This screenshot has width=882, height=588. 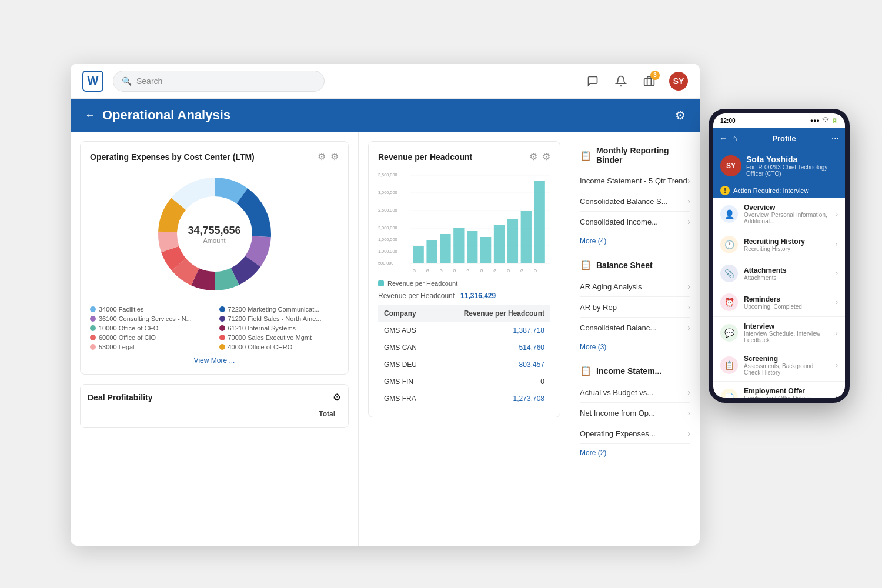 What do you see at coordinates (779, 333) in the screenshot?
I see `menu-item-interview: 💬 Interview Interview Schedule, Intervie…` at bounding box center [779, 333].